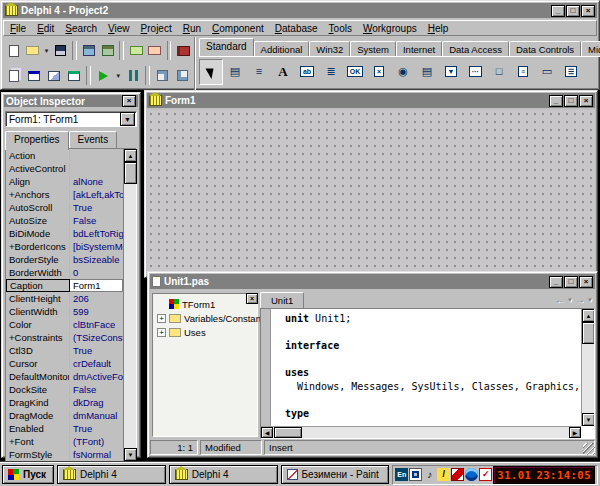 This screenshot has height=486, width=600. Describe the element at coordinates (580, 300) in the screenshot. I see `navigate-forward-icon: →` at that location.